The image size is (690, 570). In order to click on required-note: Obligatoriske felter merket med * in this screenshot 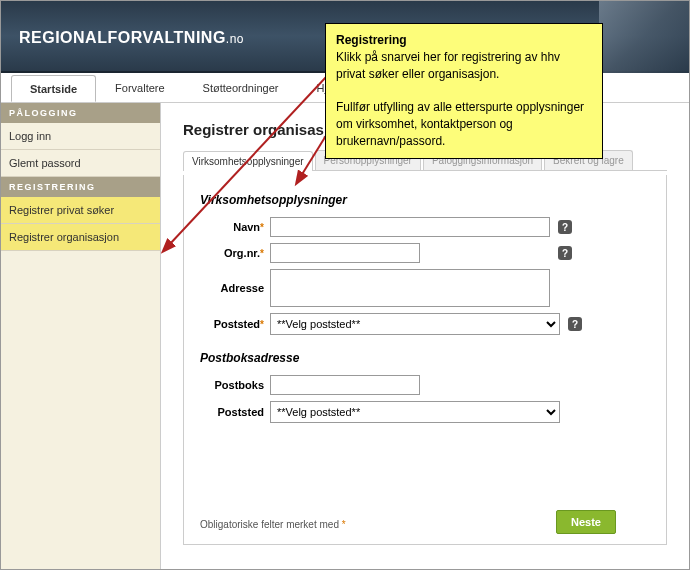, I will do `click(273, 524)`.